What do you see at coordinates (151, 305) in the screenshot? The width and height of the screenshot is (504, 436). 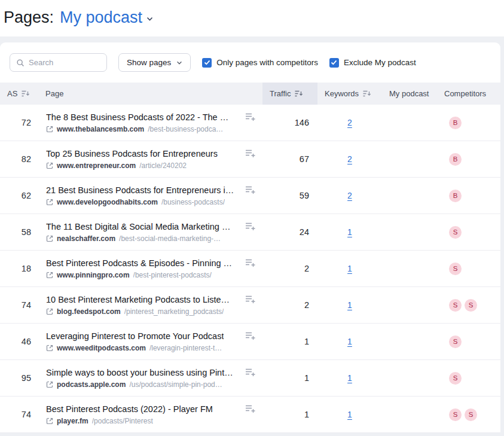 I see `page-cell: 10 Best Pinterest Marketing Podcasts to …` at bounding box center [151, 305].